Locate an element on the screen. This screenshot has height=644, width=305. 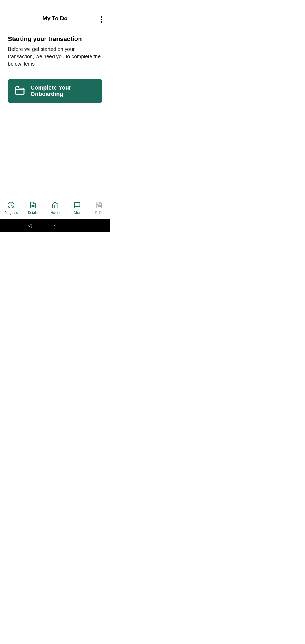
home-button: ○ is located at coordinates (55, 225).